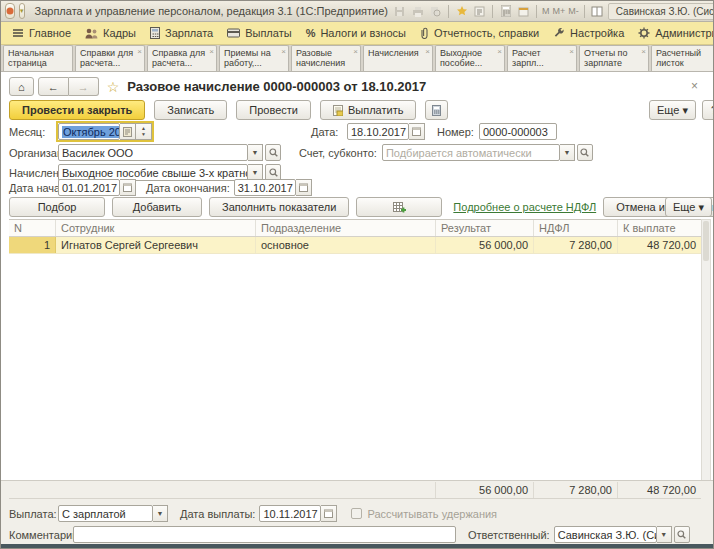 The width and height of the screenshot is (714, 549). What do you see at coordinates (157, 207) in the screenshot?
I see `add-button: Добавить` at bounding box center [157, 207].